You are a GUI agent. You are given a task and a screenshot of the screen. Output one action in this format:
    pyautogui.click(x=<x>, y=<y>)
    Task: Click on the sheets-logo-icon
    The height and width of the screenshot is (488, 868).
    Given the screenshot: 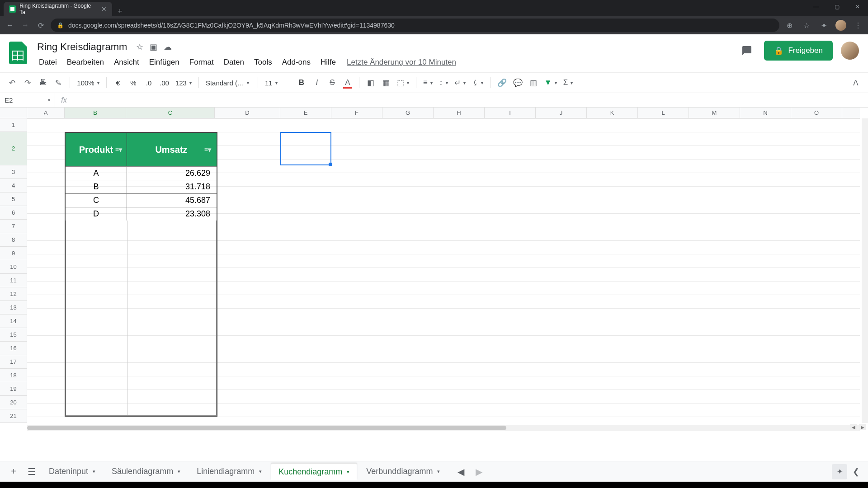 What is the action you would take?
    pyautogui.click(x=18, y=52)
    